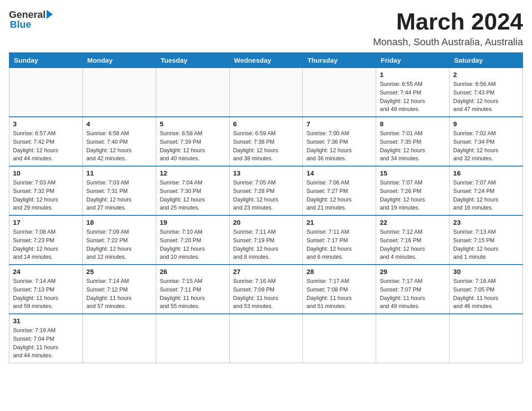 This screenshot has width=532, height=411. Describe the element at coordinates (193, 289) in the screenshot. I see `calendar-cell: 26Sunrise: 7:15 AM Sunset: 7:11 PM Dayli…` at that location.